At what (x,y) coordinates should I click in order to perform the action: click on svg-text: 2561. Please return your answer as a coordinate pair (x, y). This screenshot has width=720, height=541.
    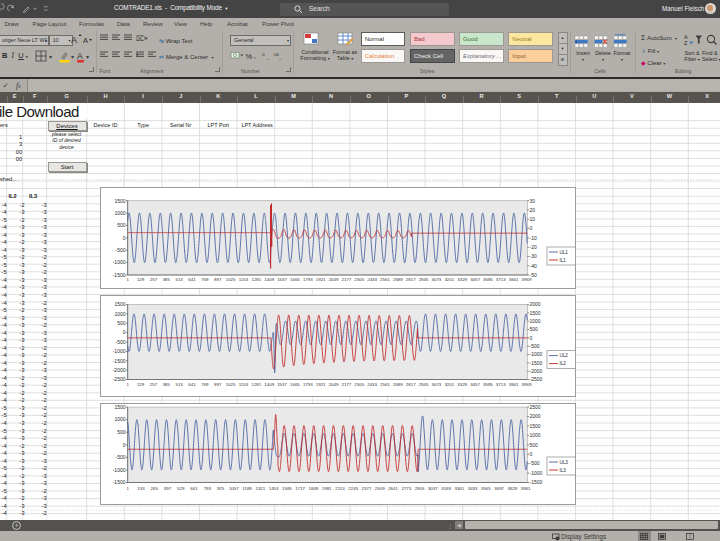
    Looking at the image, I should click on (385, 280).